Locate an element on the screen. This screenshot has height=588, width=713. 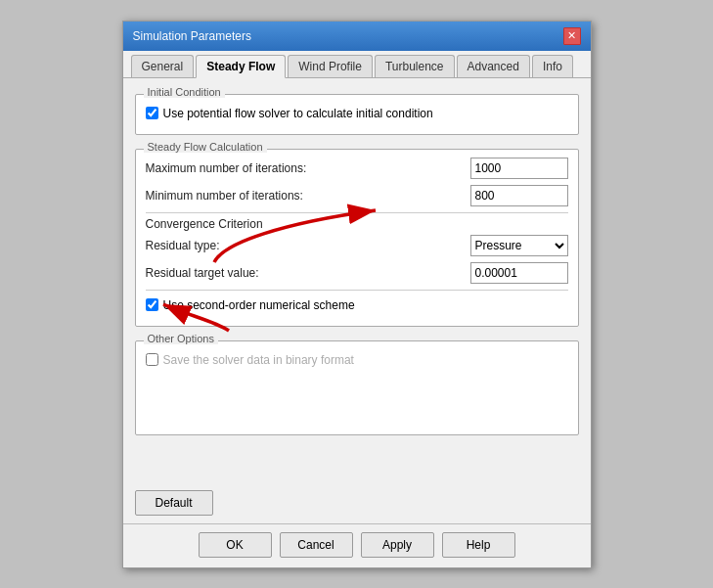
ok-button: OK is located at coordinates (235, 545).